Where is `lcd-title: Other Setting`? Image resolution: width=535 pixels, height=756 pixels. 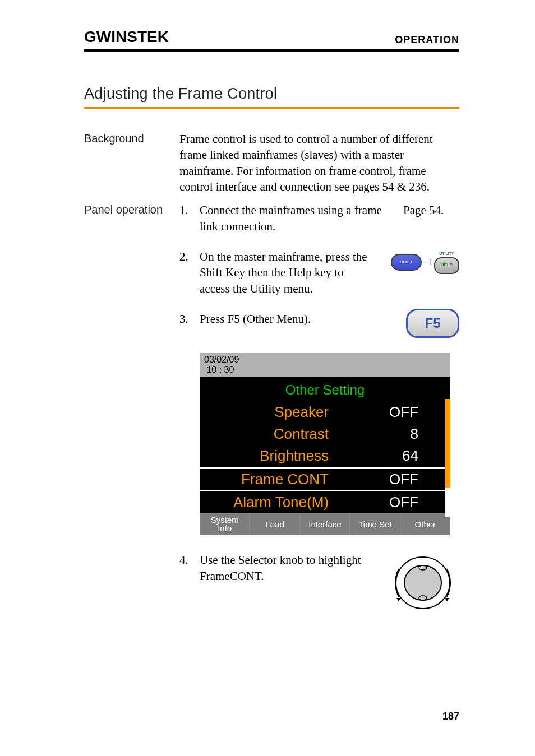 lcd-title: Other Setting is located at coordinates (325, 389).